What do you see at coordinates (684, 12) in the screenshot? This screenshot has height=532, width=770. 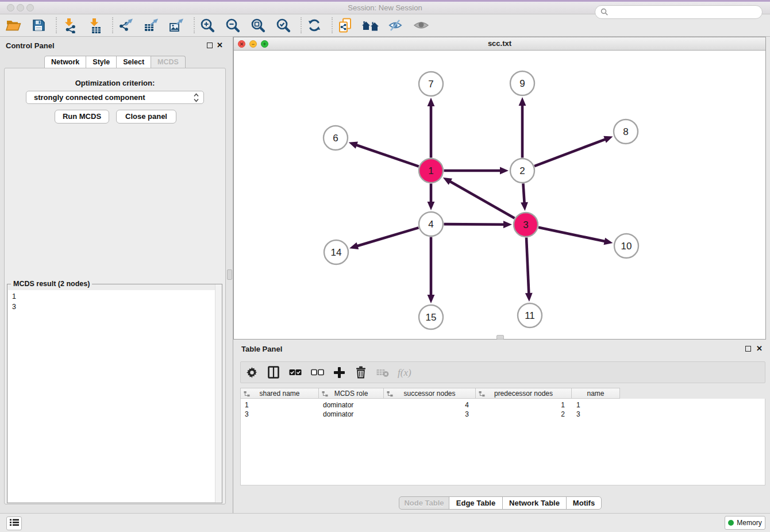 I see `search-input` at bounding box center [684, 12].